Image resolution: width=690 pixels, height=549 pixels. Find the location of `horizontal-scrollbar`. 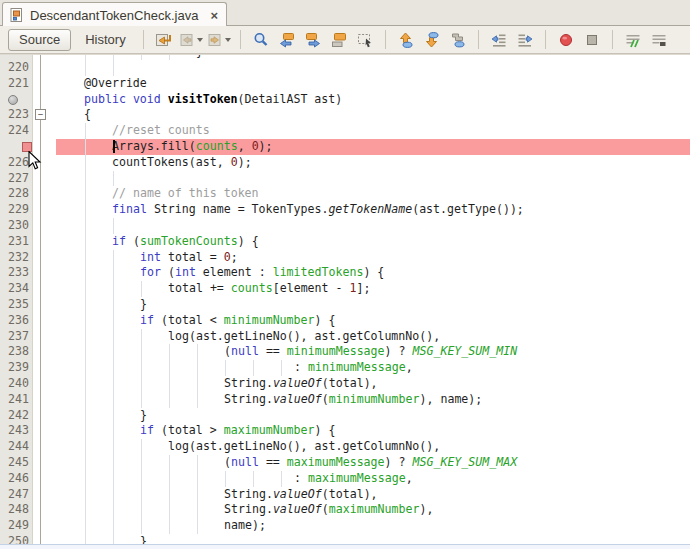

horizontal-scrollbar is located at coordinates (345, 546).